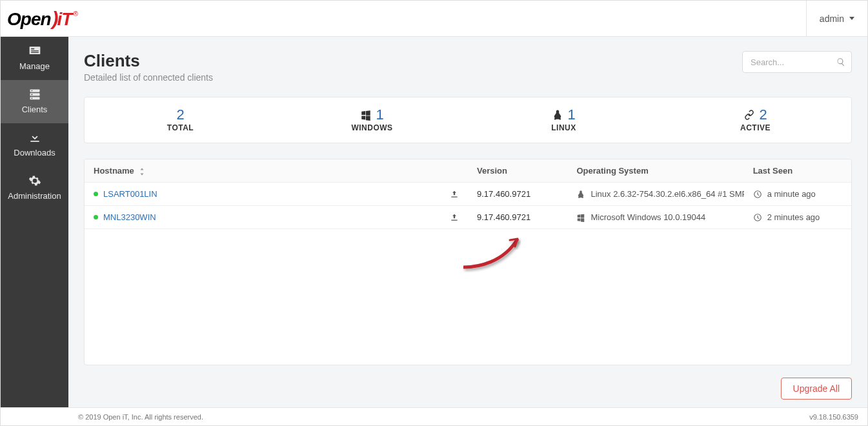 This screenshot has width=868, height=426. Describe the element at coordinates (130, 217) in the screenshot. I see `hostname-link: MNL3230WIN` at that location.